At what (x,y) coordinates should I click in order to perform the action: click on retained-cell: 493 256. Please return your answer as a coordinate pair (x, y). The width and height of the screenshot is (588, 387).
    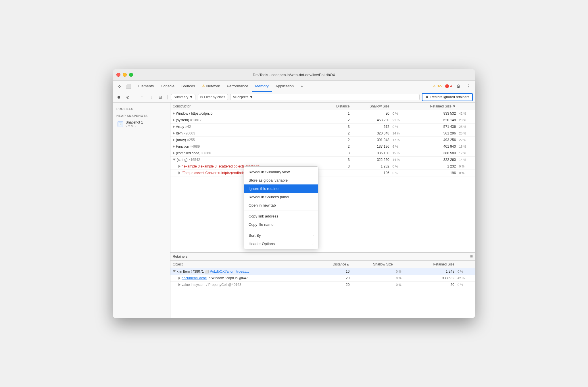
    Looking at the image, I should click on (433, 140).